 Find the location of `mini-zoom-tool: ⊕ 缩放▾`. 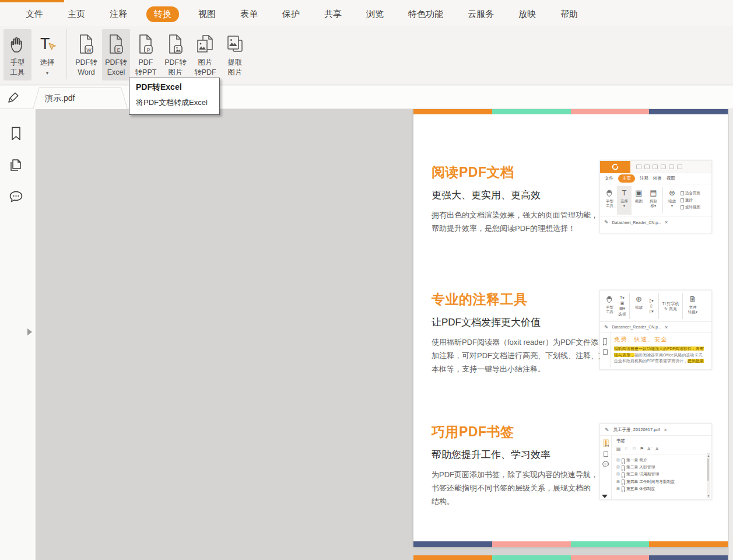

mini-zoom-tool: ⊕ 缩放▾ is located at coordinates (672, 201).